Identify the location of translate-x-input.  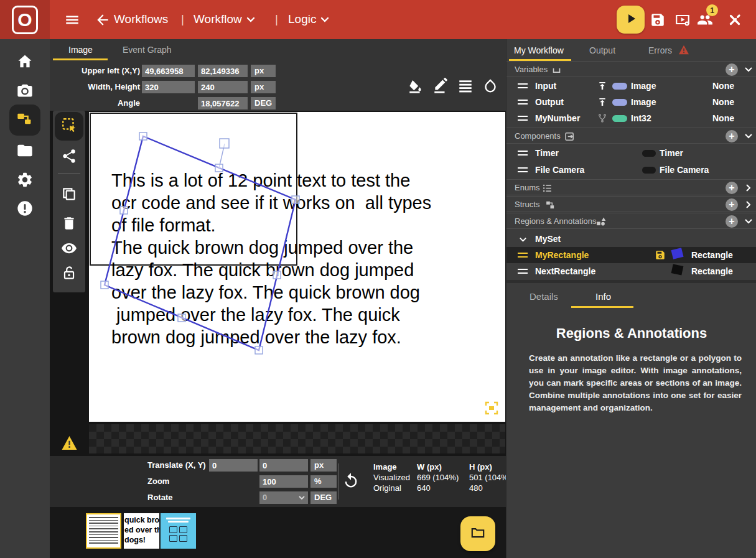
(233, 465).